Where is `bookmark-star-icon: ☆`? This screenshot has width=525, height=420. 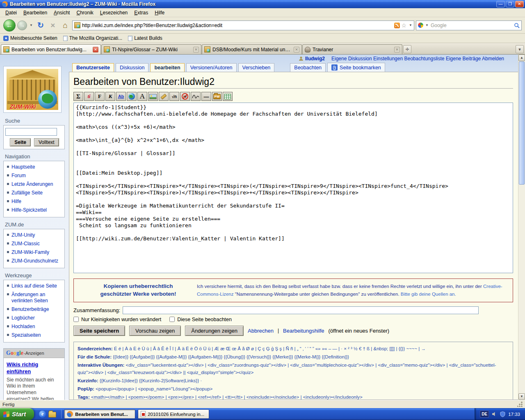
bookmark-star-icon: ☆ is located at coordinates (404, 25).